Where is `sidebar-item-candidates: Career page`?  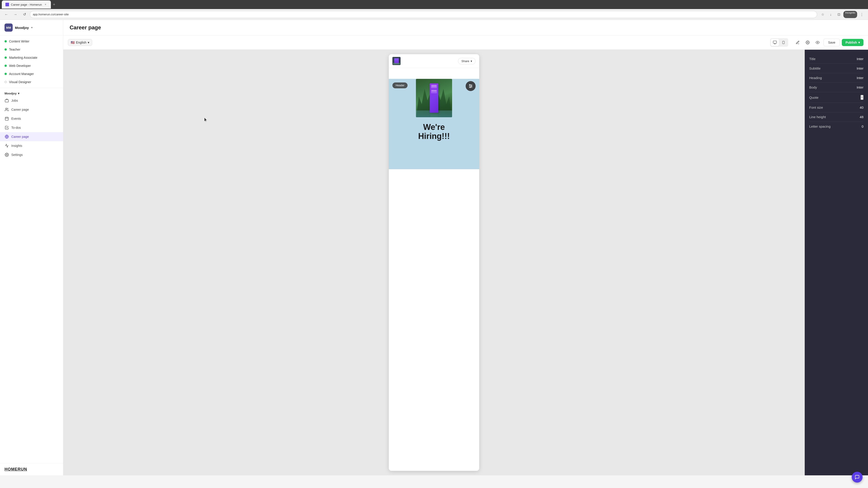 sidebar-item-candidates: Career page is located at coordinates (32, 110).